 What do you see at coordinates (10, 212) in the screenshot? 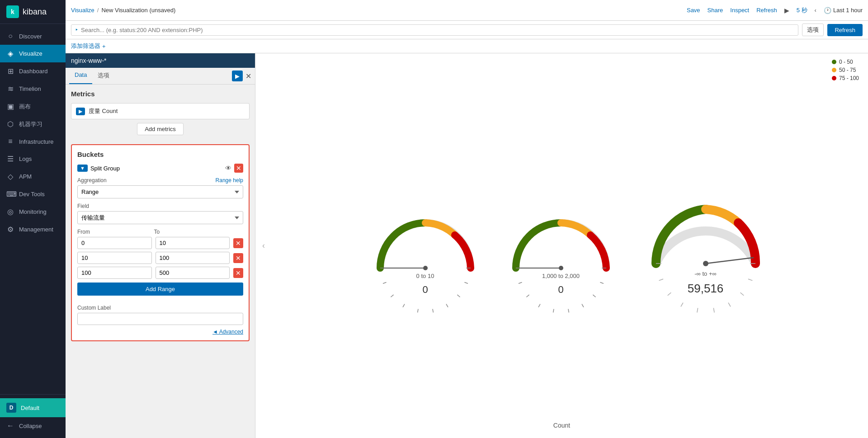
I see `monitoring-icon: ◎` at bounding box center [10, 212].